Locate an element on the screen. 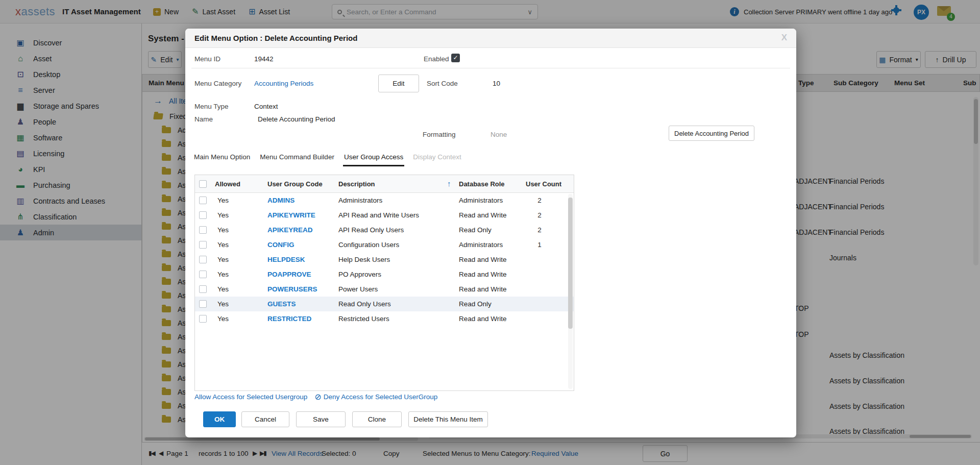  dialog-tabs: Main Menu OptionMenu Command BuilderUser… is located at coordinates (328, 158).